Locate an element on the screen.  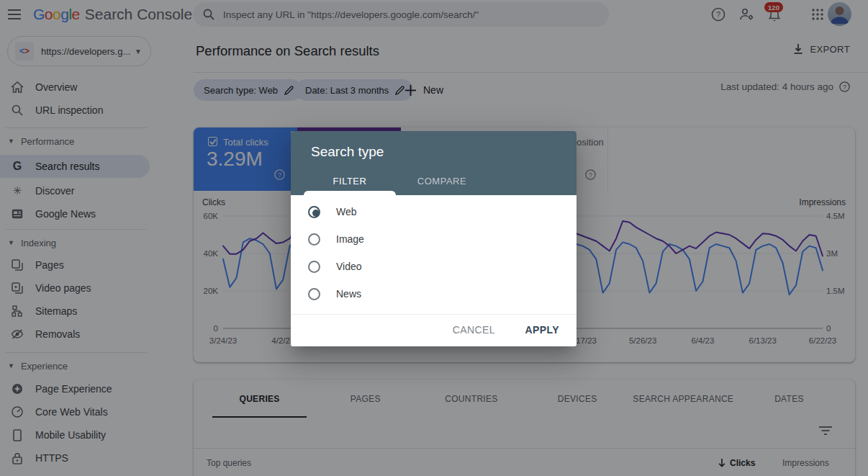
dialog-title: Search type is located at coordinates (347, 152).